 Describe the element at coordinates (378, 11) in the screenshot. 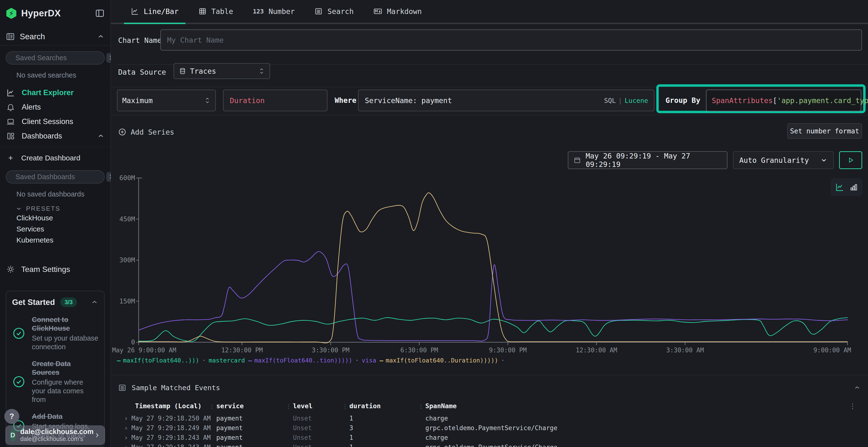

I see `markdown-icon` at that location.